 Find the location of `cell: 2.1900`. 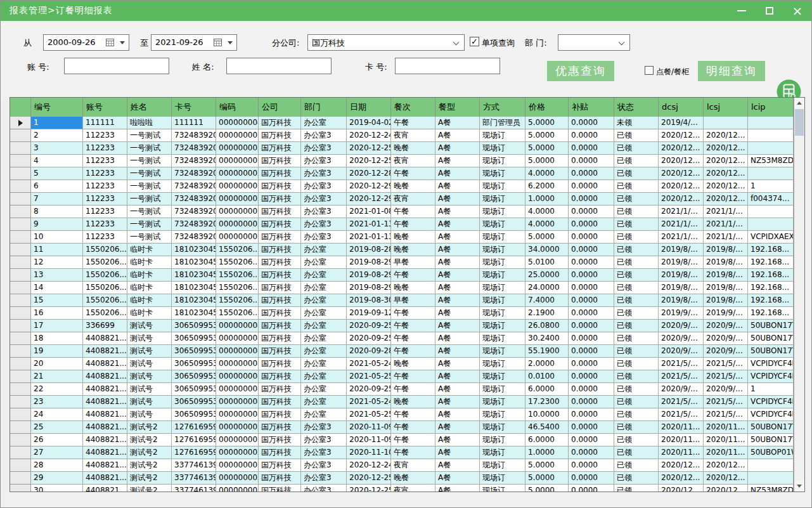

cell: 2.1900 is located at coordinates (547, 313).